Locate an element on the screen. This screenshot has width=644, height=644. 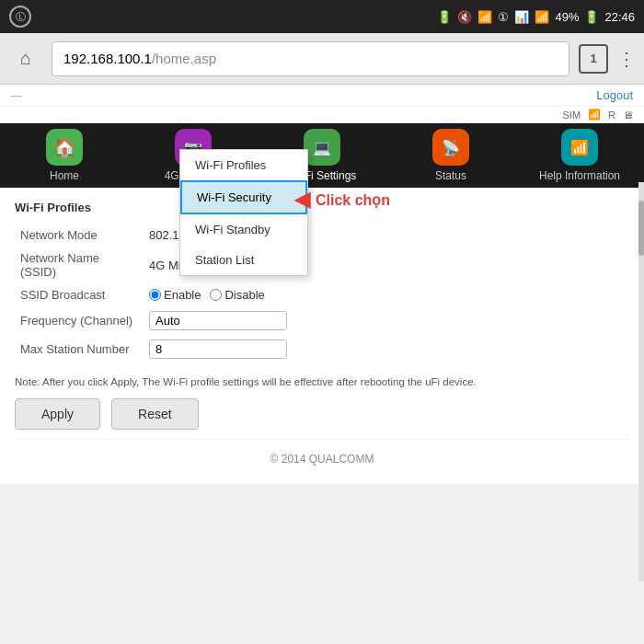
form-row-network-mode: Network Mode 802.11 b/... ▼ is located at coordinates (322, 236).